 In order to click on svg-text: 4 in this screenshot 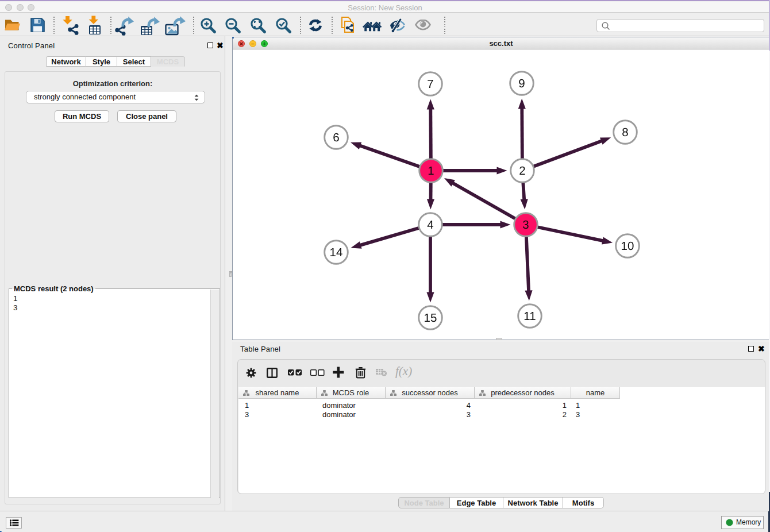, I will do `click(430, 225)`.